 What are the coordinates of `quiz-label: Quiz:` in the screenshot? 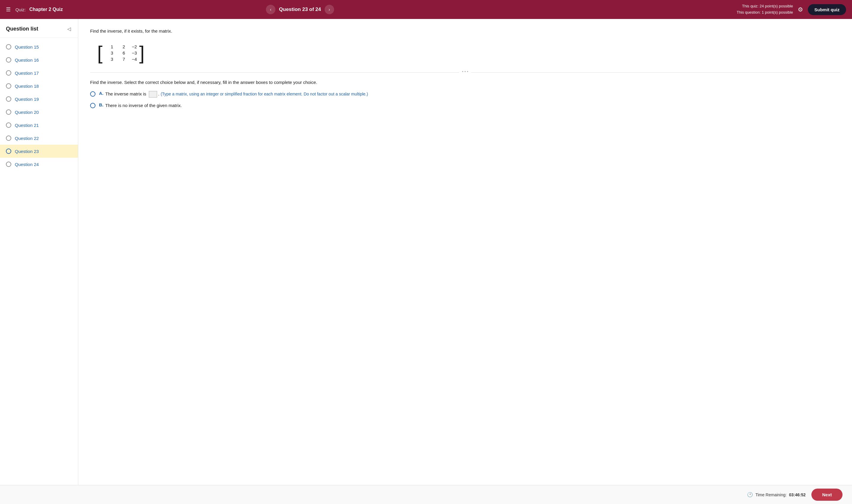 It's located at (20, 10).